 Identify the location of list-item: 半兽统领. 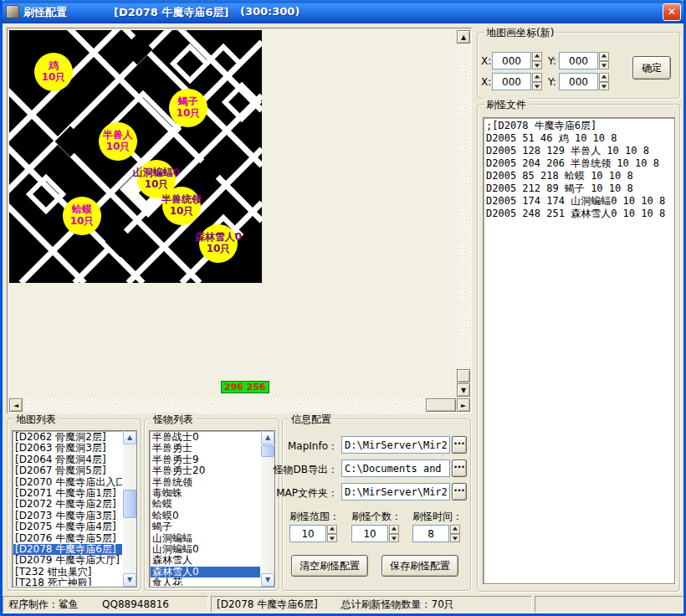
(206, 482).